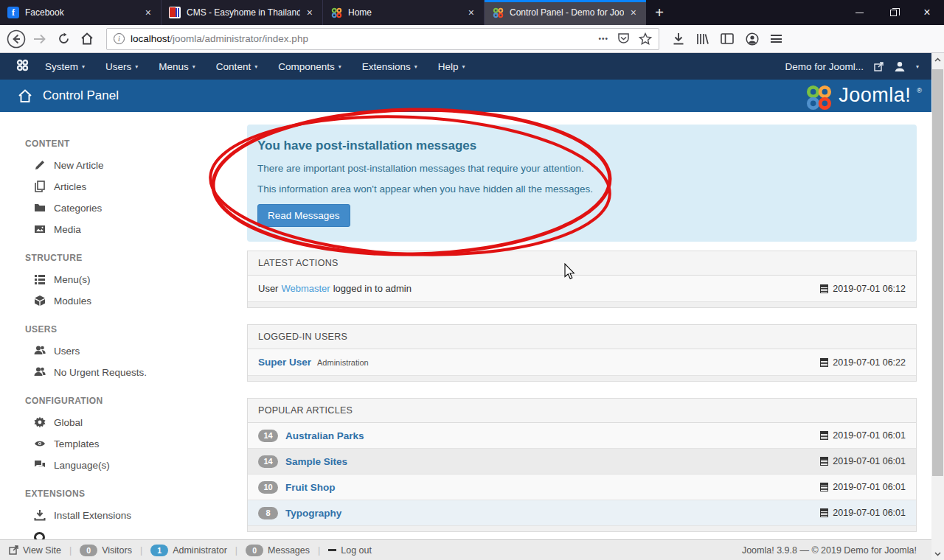  I want to click on reload-icon, so click(63, 38).